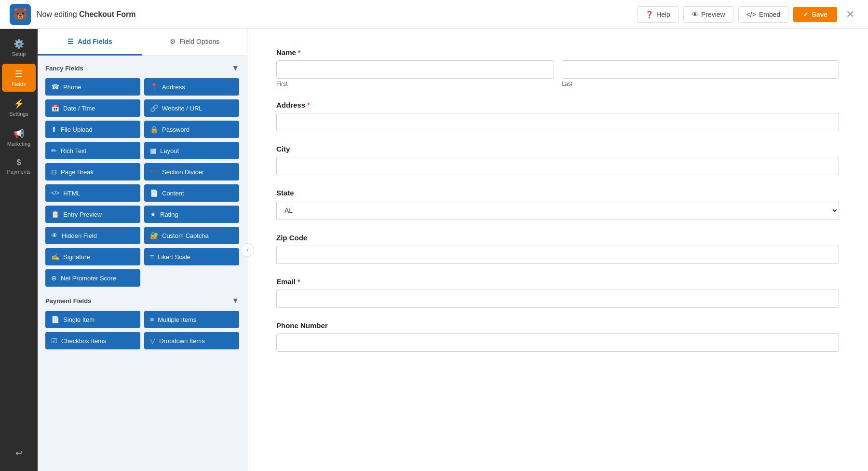 The image size is (868, 471). I want to click on sidebar-item-settings: ⚡ Settings, so click(19, 108).